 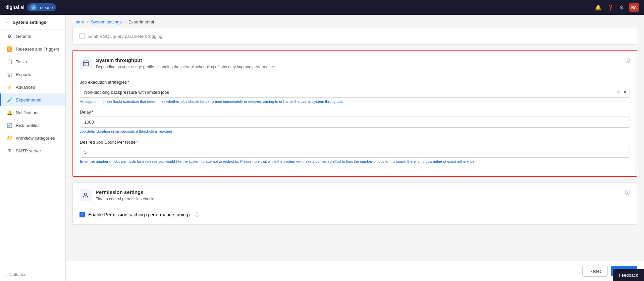 What do you see at coordinates (178, 64) in the screenshot?
I see `card-header-left: System throughput Depending on your usag…` at bounding box center [178, 64].